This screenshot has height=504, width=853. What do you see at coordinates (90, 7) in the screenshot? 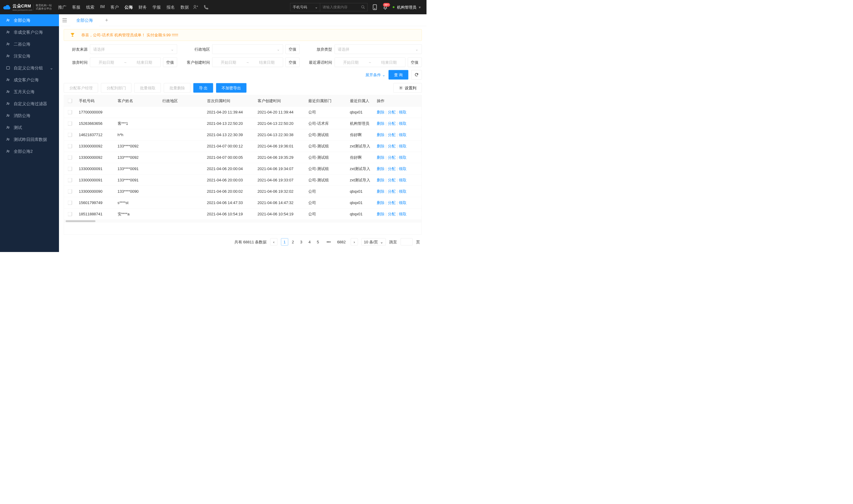
I see `nav-item-线索: 线索` at bounding box center [90, 7].